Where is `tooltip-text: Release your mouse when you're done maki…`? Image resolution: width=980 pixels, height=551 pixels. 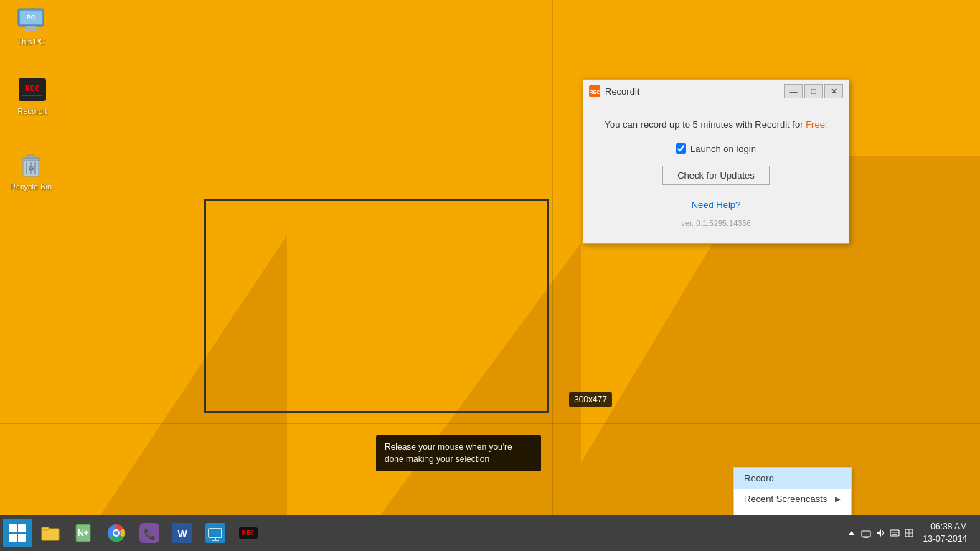 tooltip-text: Release your mouse when you're done maki… is located at coordinates (448, 453).